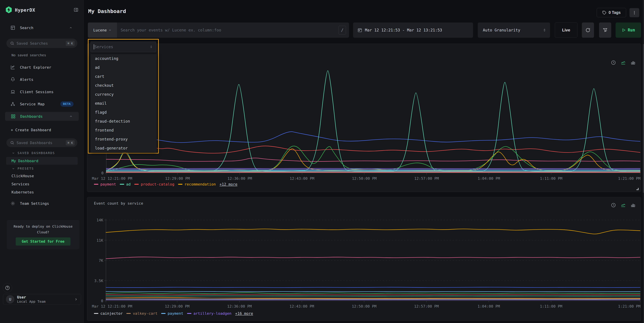 Image resolution: width=644 pixels, height=323 pixels. What do you see at coordinates (142, 313) in the screenshot?
I see `legend-item: valkey-cart` at bounding box center [142, 313].